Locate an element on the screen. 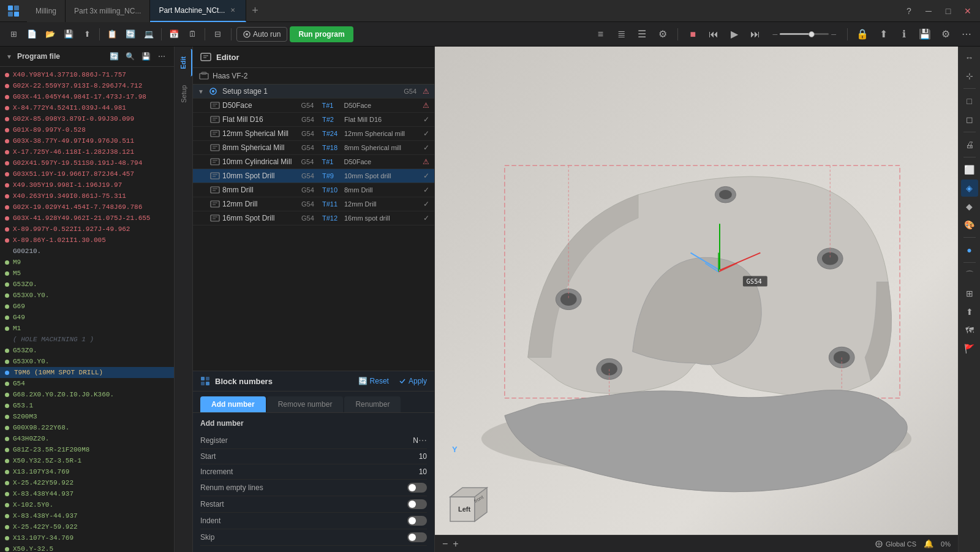  toolbar-upload-icon: ⬆ is located at coordinates (883, 34).